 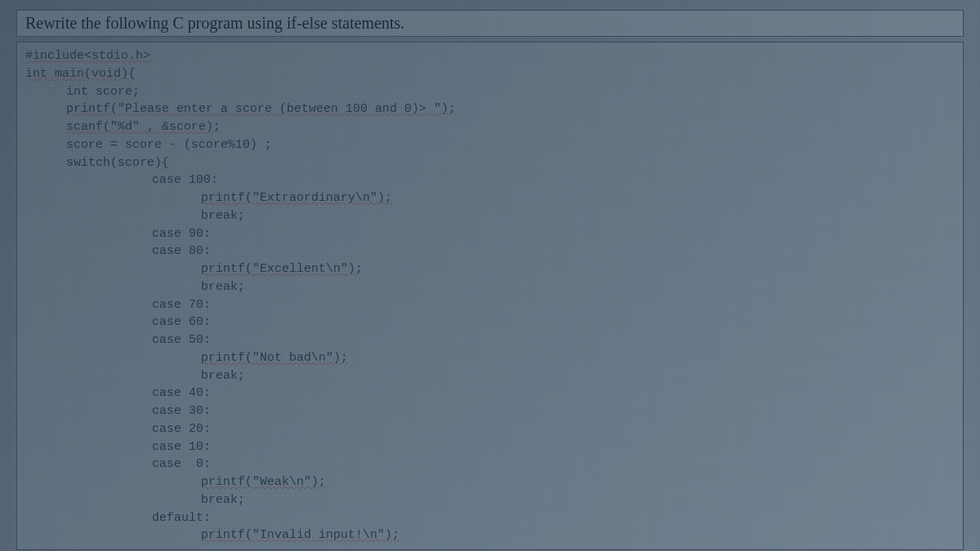 I want to click on code-line-break2: break;, so click(x=490, y=287).